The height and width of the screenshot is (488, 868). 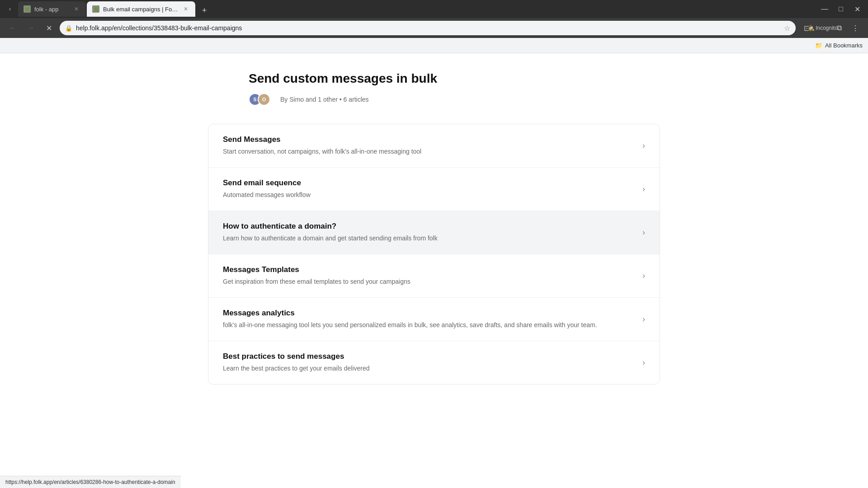 What do you see at coordinates (644, 362) in the screenshot?
I see `chevron-right-icon-best-practices: ›` at bounding box center [644, 362].